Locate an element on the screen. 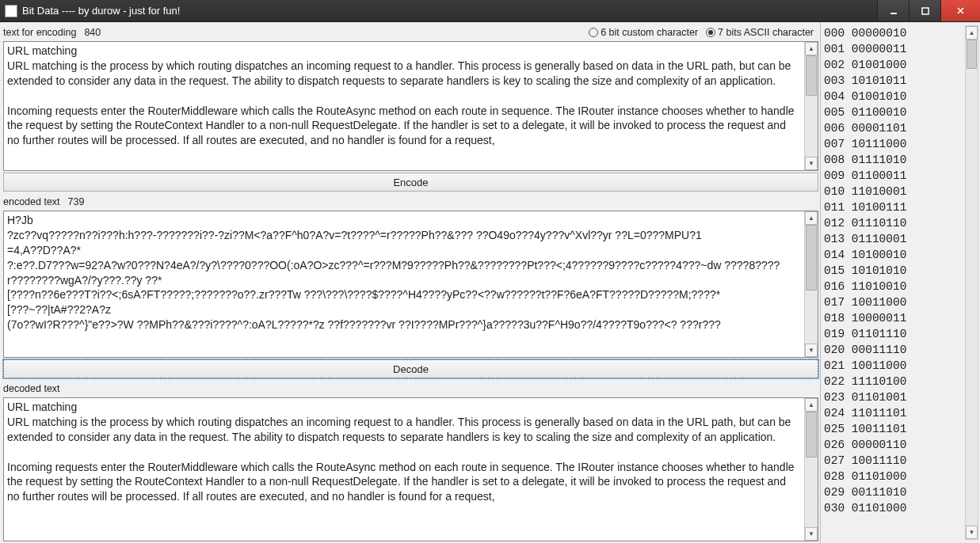 This screenshot has height=543, width=980. maximize-button is located at coordinates (925, 11).